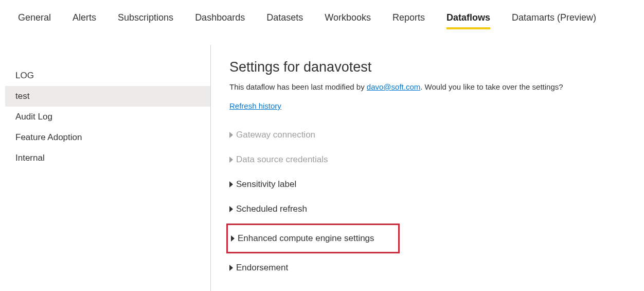  Describe the element at coordinates (41, 18) in the screenshot. I see `tab-general: General` at that location.